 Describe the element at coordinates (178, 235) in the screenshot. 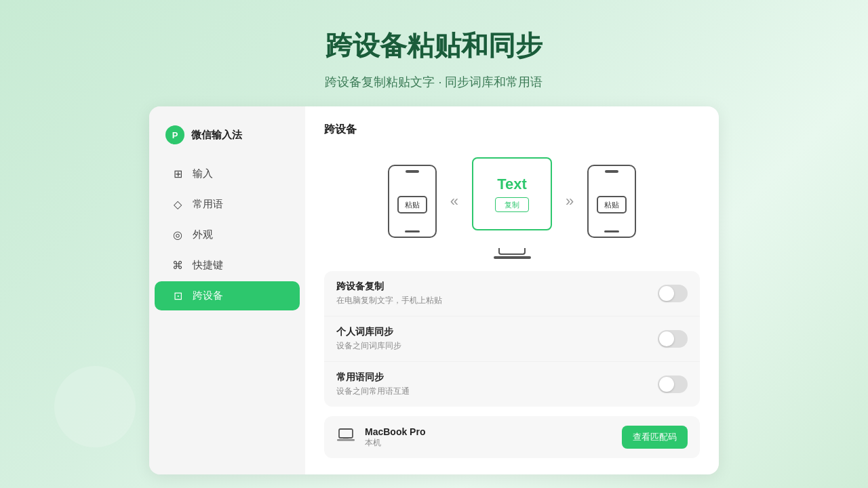

I see `appearance-icon: ◎` at that location.